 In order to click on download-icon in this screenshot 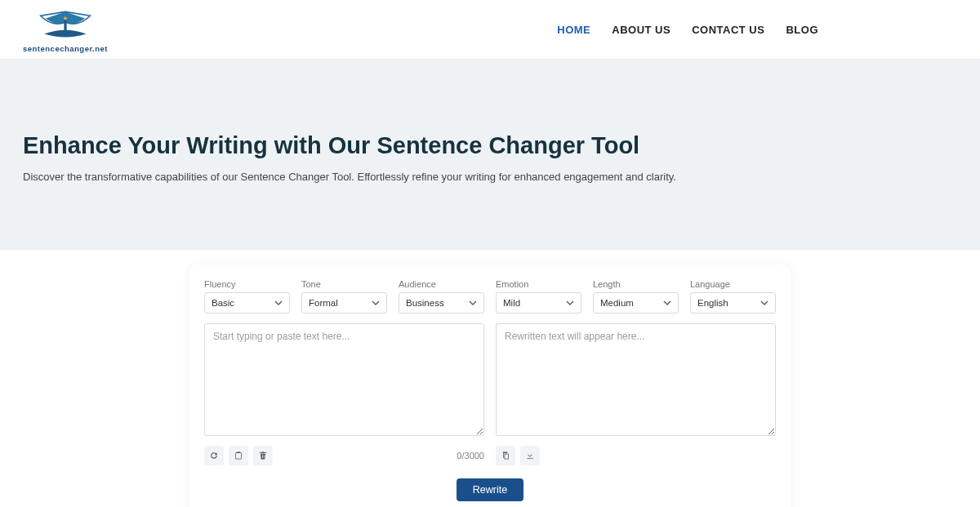, I will do `click(530, 456)`.